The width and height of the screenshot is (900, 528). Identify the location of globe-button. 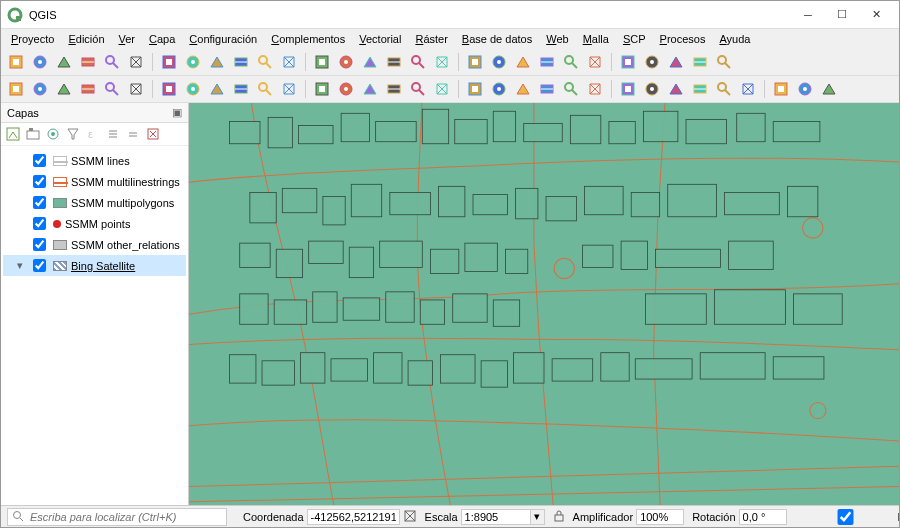
(652, 89).